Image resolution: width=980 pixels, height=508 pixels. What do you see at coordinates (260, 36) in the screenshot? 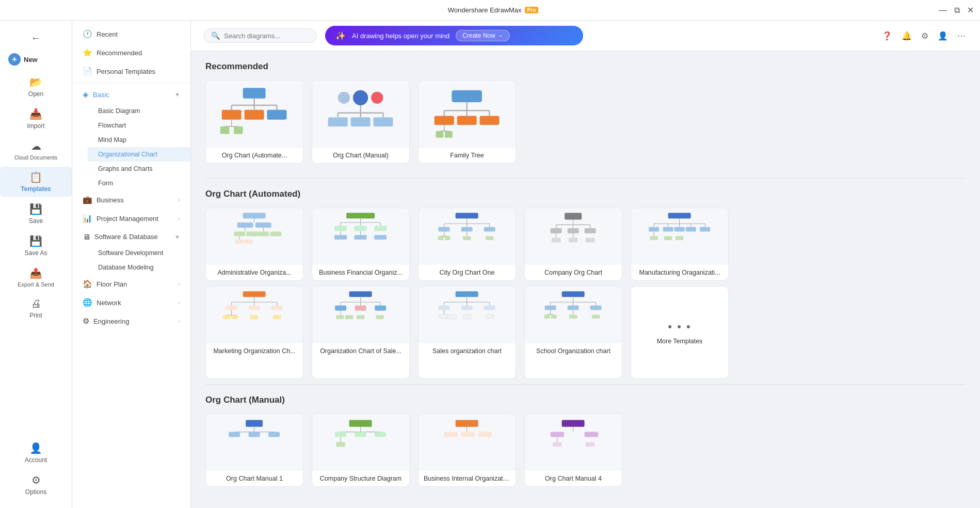
I see `search-box: 🔍` at bounding box center [260, 36].